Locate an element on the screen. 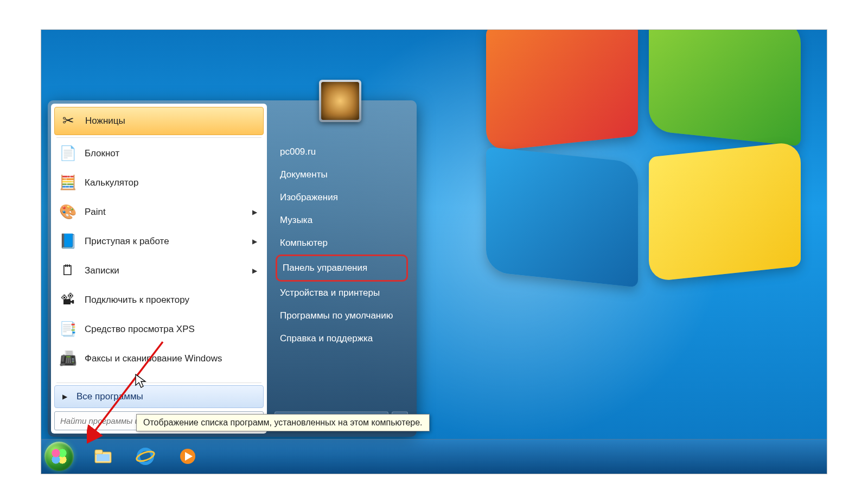 This screenshot has width=868, height=503. right-link-label: Компьютер is located at coordinates (304, 243).